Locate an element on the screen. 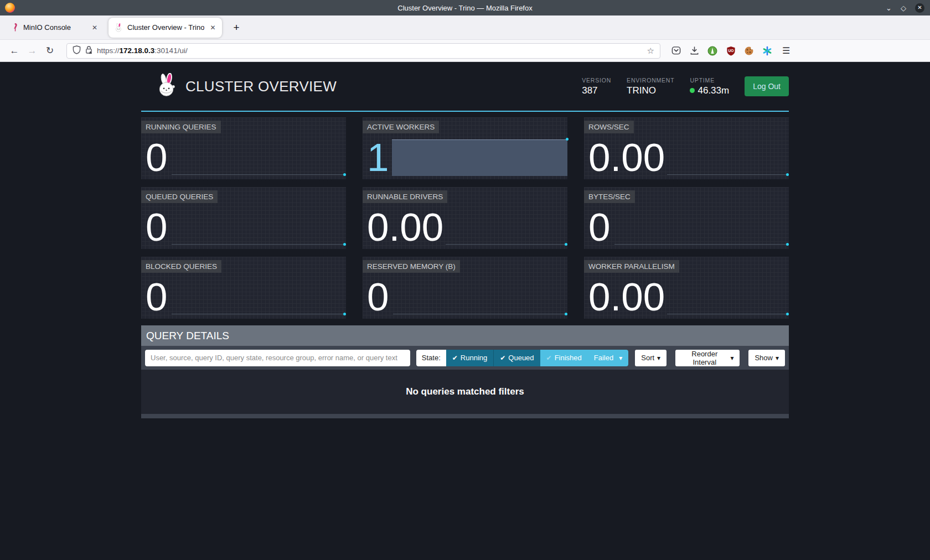 The width and height of the screenshot is (930, 560). query-search-input is located at coordinates (278, 358).